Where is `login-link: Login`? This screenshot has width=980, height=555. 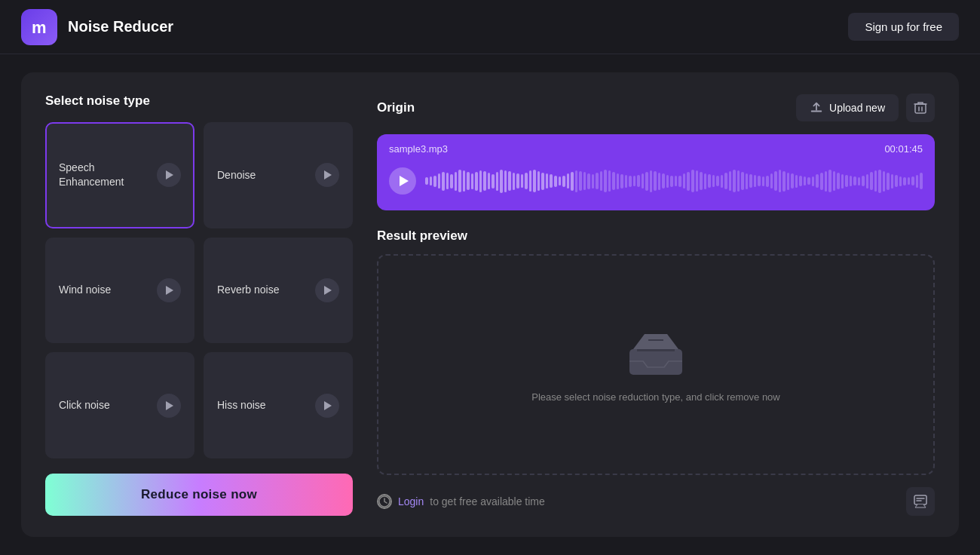 login-link: Login is located at coordinates (411, 501).